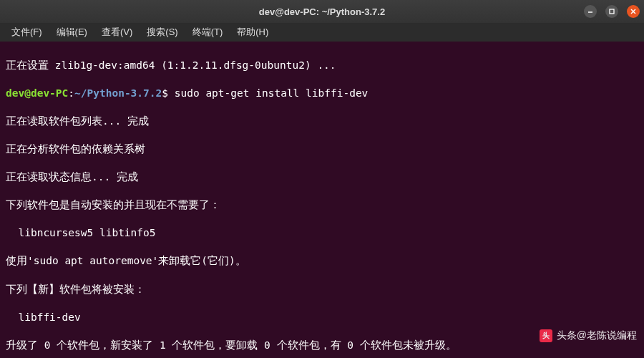 The height and width of the screenshot is (358, 644). I want to click on output-line: 正在读取状态信息... 完成, so click(322, 178).